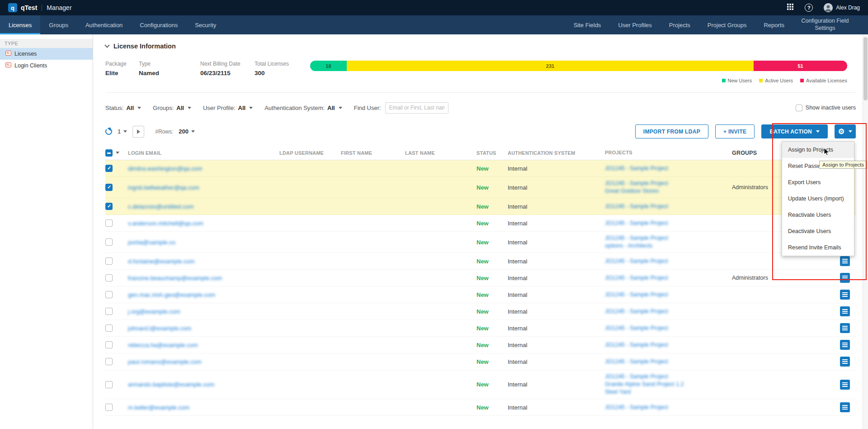  Describe the element at coordinates (588, 25) in the screenshot. I see `nav-tab: Site Fields` at that location.